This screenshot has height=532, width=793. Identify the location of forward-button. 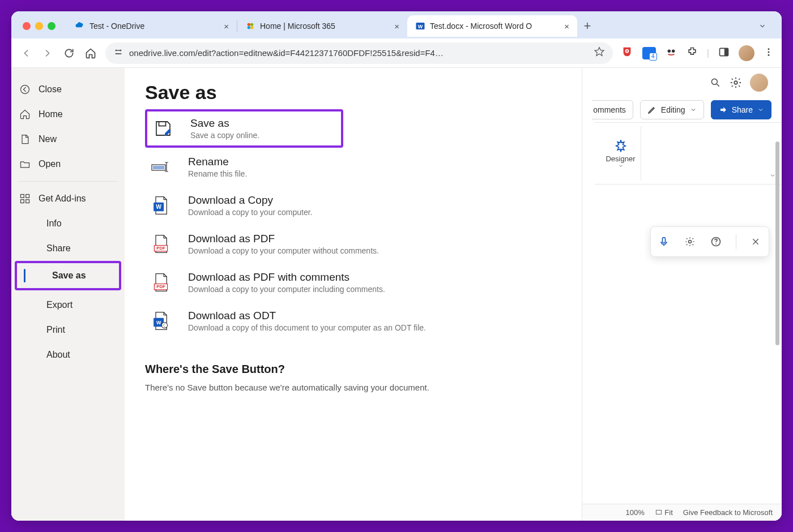
(48, 53).